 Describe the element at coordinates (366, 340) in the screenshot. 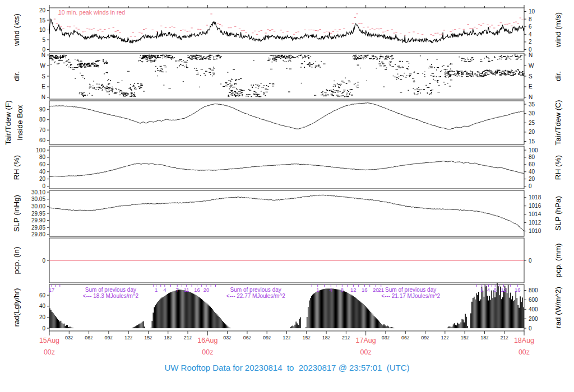

I see `x-major-date: 17Aug` at that location.